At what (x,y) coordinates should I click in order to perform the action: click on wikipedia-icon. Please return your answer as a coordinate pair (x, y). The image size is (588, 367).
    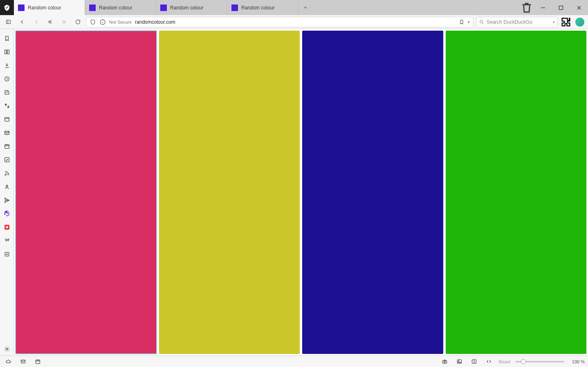
    Looking at the image, I should click on (7, 241).